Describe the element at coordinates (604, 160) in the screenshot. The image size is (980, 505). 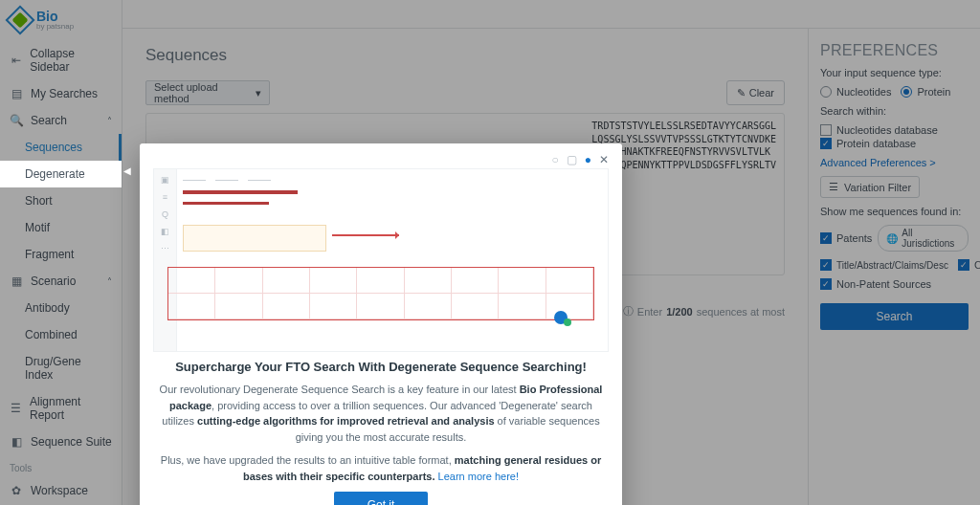
I see `modal-close-button: ✕` at that location.